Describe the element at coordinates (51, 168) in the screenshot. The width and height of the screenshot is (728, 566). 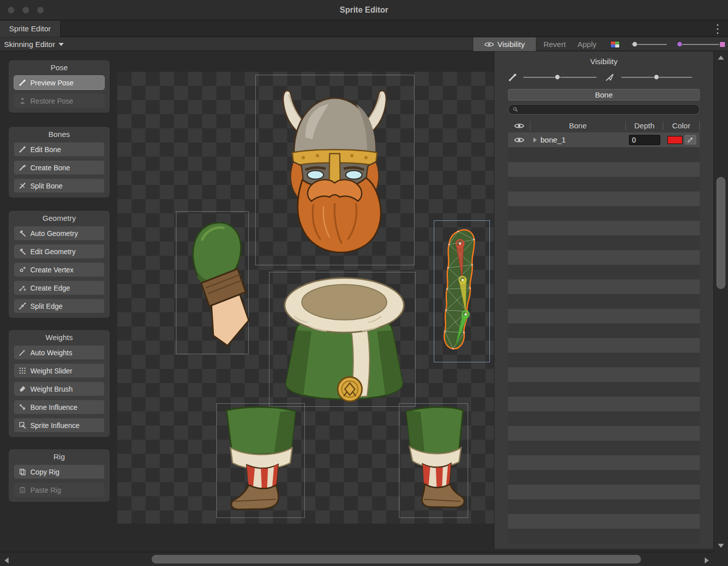
I see `button-label: Create Bone` at that location.